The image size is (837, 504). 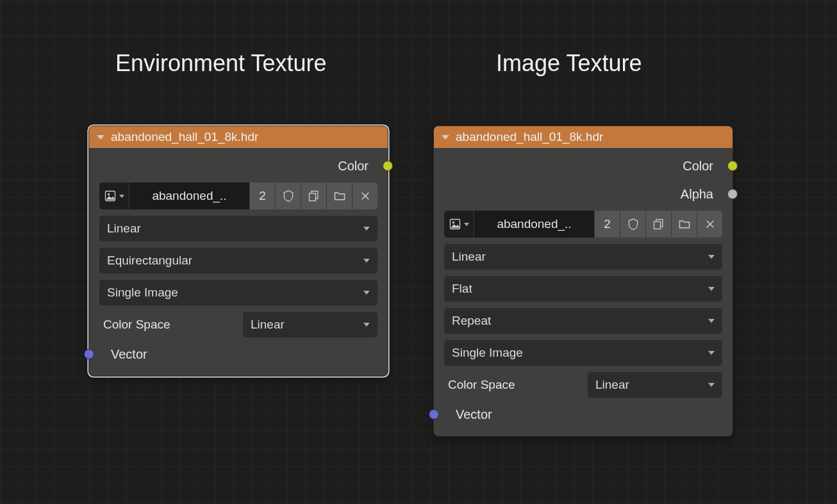 I want to click on output-alpha-label: Alpha, so click(x=697, y=195).